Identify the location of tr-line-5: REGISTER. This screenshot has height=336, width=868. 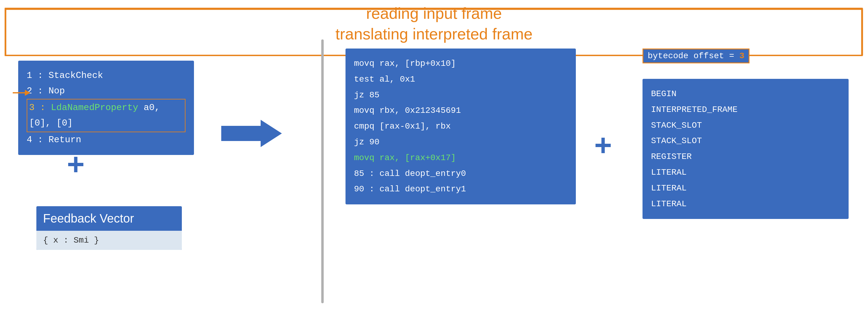
(745, 157).